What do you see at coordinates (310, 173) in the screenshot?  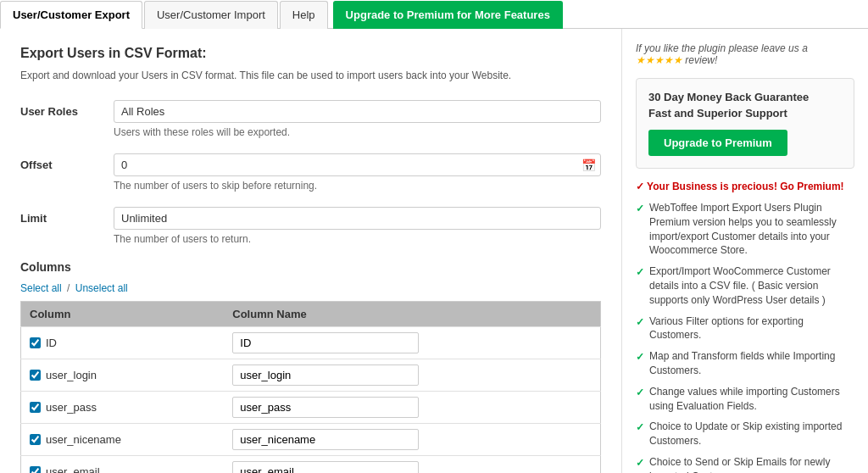 I see `offset-row: Offset 📅 The number of users to skip bef…` at bounding box center [310, 173].